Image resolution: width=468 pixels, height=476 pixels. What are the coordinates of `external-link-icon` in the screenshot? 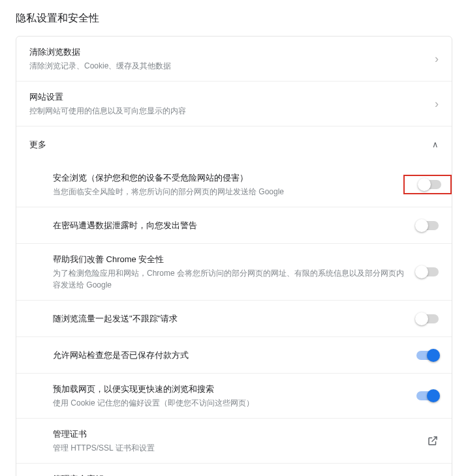 It's located at (433, 441).